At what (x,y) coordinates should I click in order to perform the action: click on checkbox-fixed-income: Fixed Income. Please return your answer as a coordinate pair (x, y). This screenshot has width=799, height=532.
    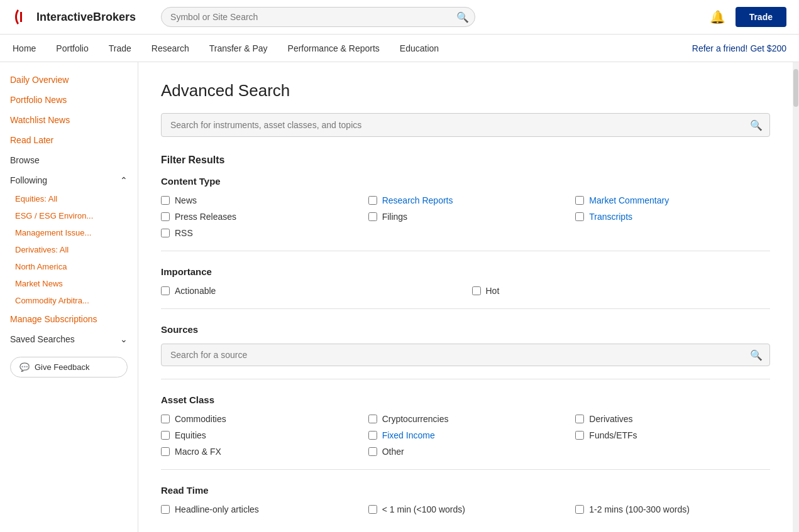
    Looking at the image, I should click on (466, 435).